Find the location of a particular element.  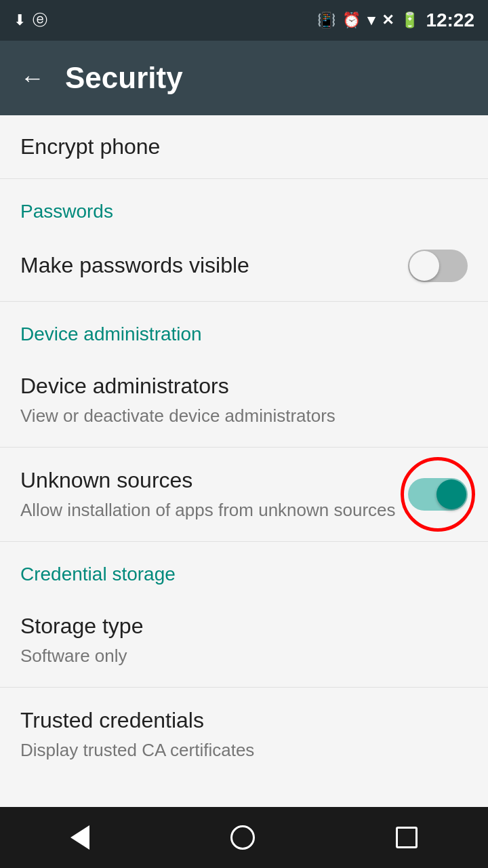

section-header-credential-storage: Credential storage is located at coordinates (244, 568).